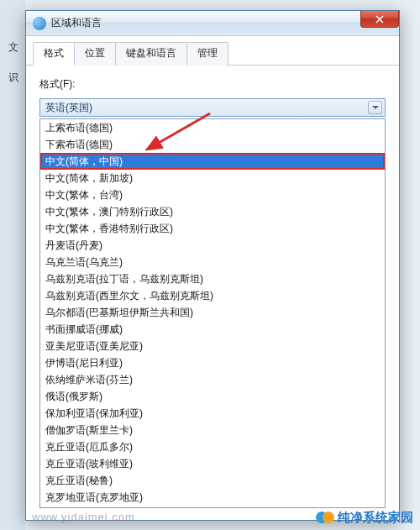 The image size is (420, 530). Describe the element at coordinates (213, 84) in the screenshot. I see `format-label: 格式(F):` at that location.